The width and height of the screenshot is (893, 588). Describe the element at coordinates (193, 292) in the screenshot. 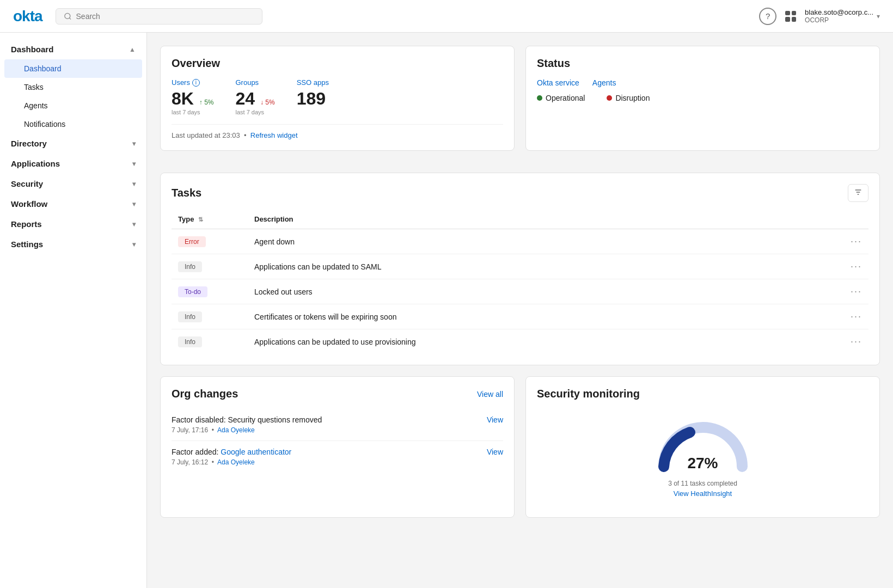

I see `task-type-badge: To-do` at that location.